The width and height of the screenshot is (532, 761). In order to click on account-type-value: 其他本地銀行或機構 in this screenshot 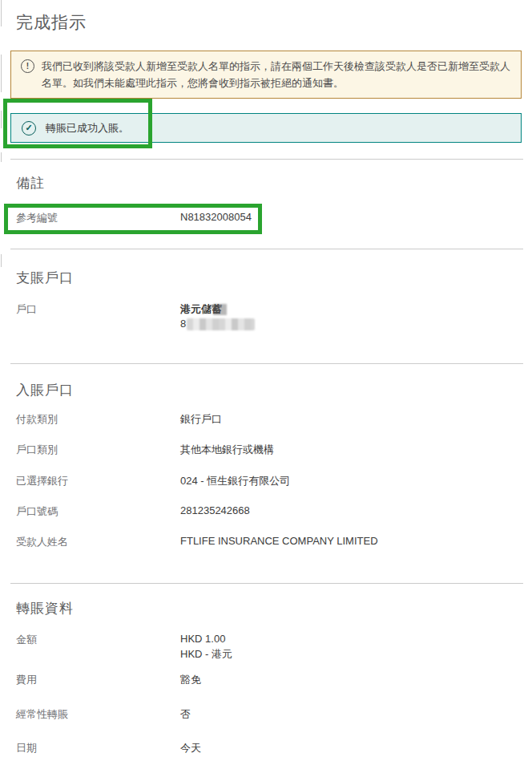, I will do `click(228, 450)`.